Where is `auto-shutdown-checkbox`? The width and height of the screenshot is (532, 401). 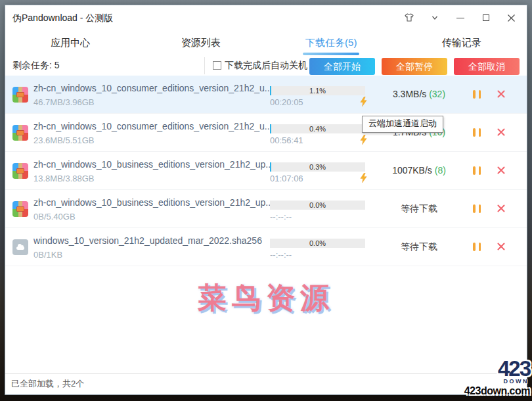 auto-shutdown-checkbox is located at coordinates (217, 66).